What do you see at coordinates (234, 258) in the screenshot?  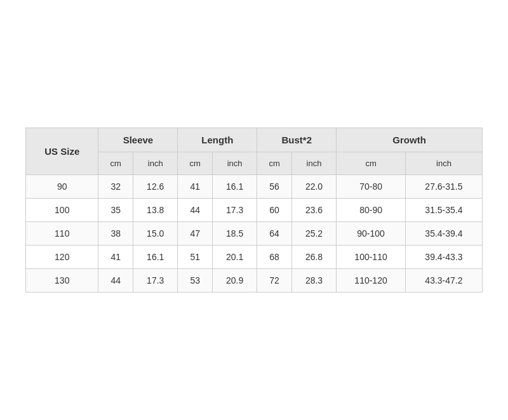 I see `length-inch-cell: 20.1` at bounding box center [234, 258].